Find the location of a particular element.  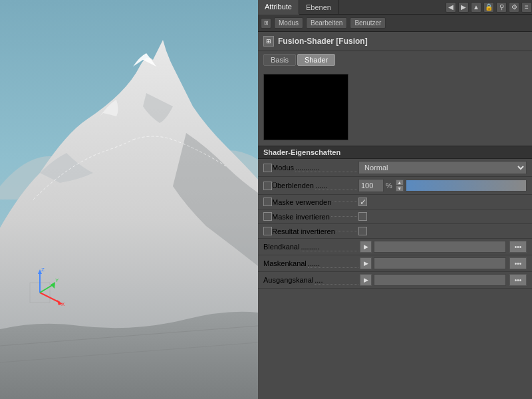

modus-label-area: Modus ............ is located at coordinates (315, 168).